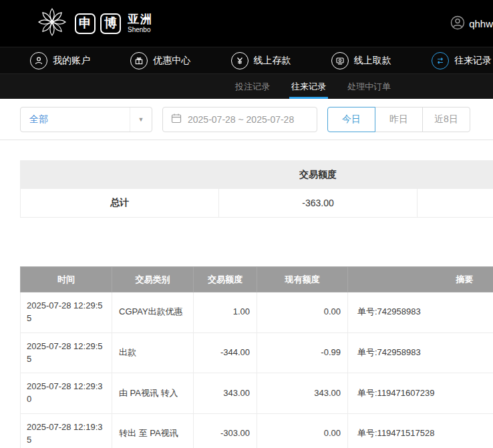 This screenshot has width=493, height=448. What do you see at coordinates (421, 280) in the screenshot?
I see `col-header-memo: 摘要` at bounding box center [421, 280].